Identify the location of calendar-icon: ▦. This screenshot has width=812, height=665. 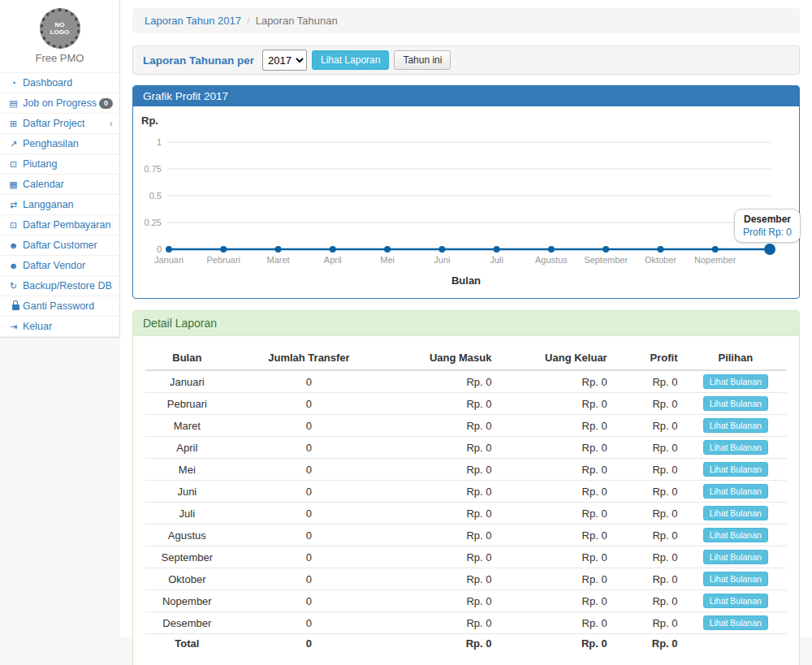
(13, 184).